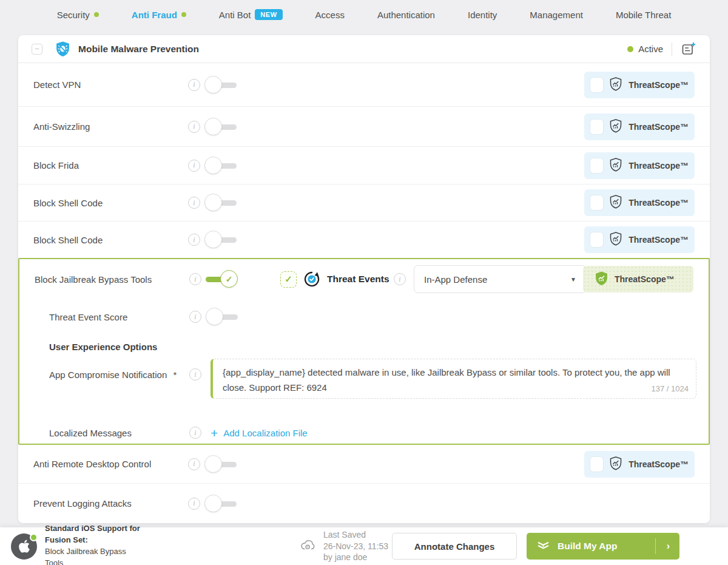  Describe the element at coordinates (655, 546) in the screenshot. I see `button-divider` at that location.